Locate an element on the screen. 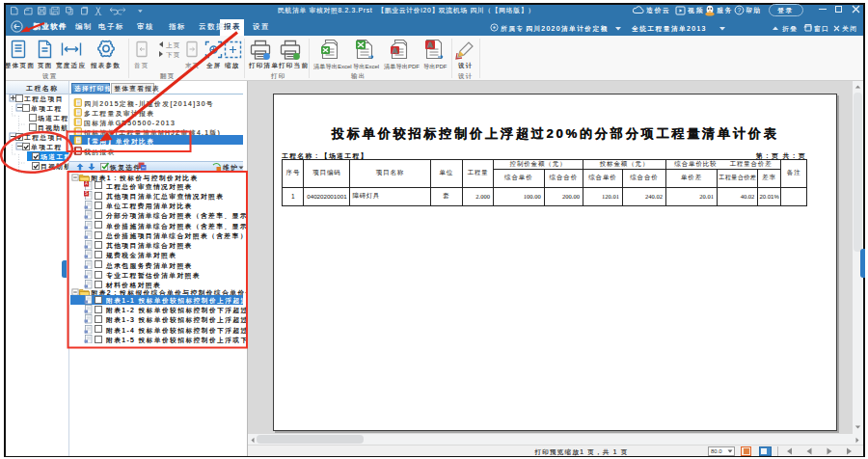 The image size is (868, 459). svg-text: S is located at coordinates (87, 193).